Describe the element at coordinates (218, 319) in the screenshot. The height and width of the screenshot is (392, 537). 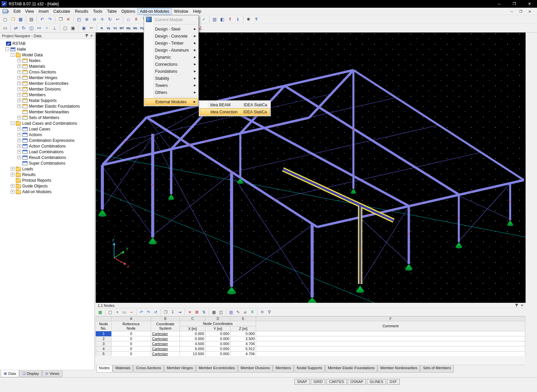
I see `column-letter: D` at that location.